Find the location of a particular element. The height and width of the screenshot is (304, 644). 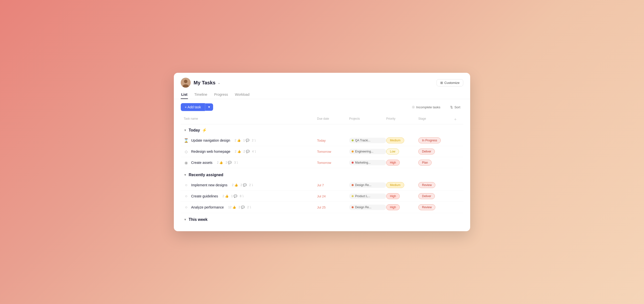

task-project: Product L... is located at coordinates (368, 196).